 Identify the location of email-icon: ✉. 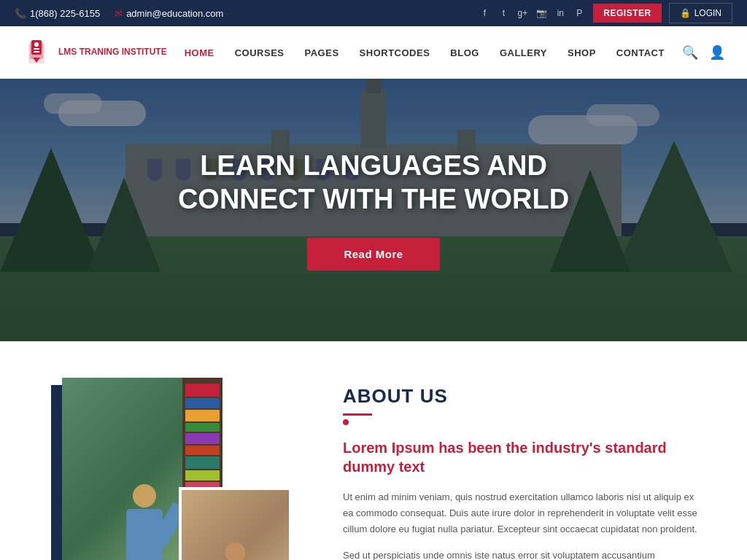
(118, 13).